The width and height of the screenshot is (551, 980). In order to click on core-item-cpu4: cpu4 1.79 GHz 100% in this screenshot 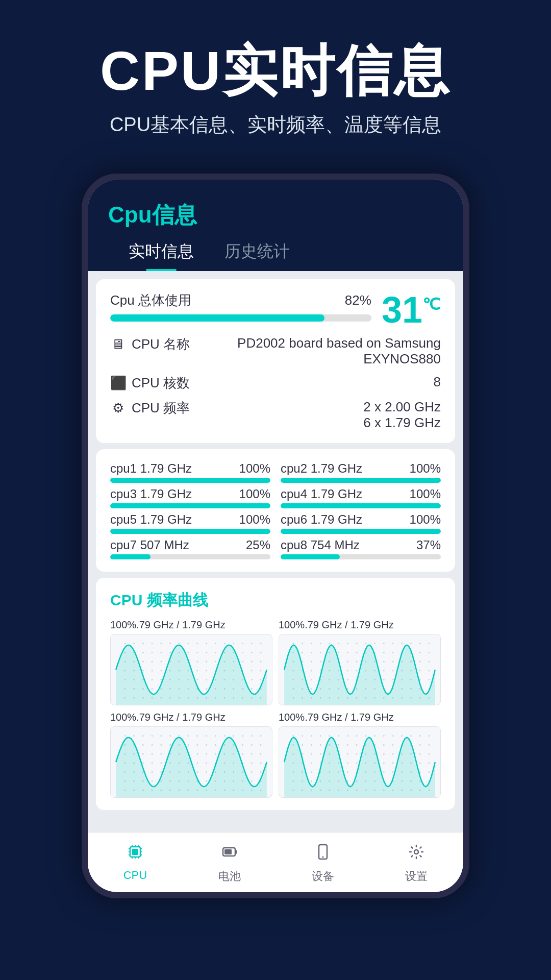, I will do `click(361, 498)`.